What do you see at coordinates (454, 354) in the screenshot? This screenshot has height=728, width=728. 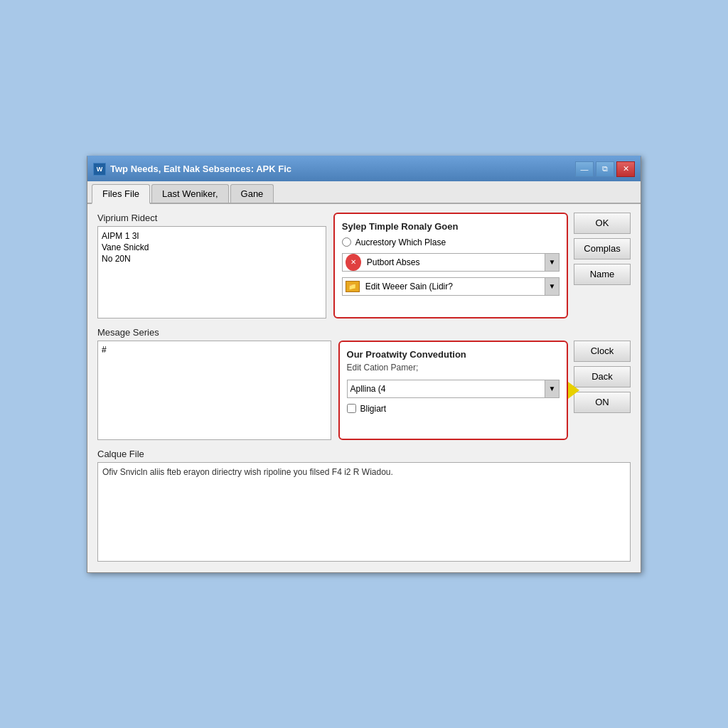 I see `message-grouped-title: Our Proatwity Convedution` at bounding box center [454, 354].